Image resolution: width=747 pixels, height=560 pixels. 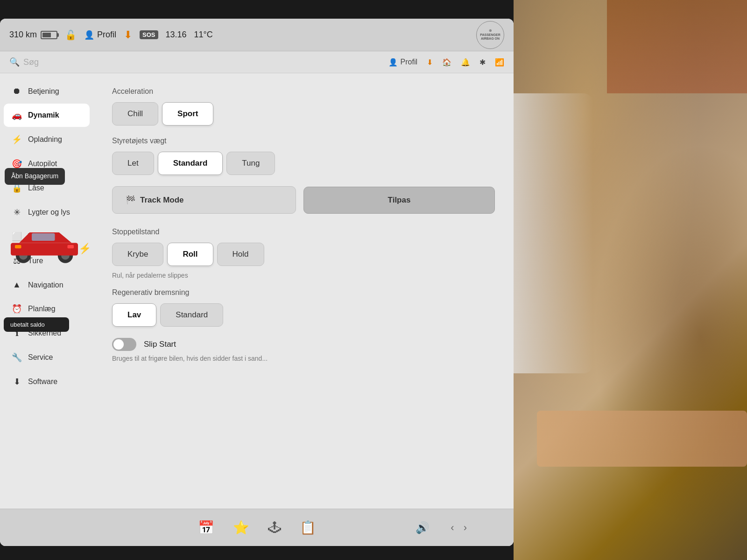 What do you see at coordinates (43, 382) in the screenshot?
I see `sidebar-label-software: Software` at bounding box center [43, 382].